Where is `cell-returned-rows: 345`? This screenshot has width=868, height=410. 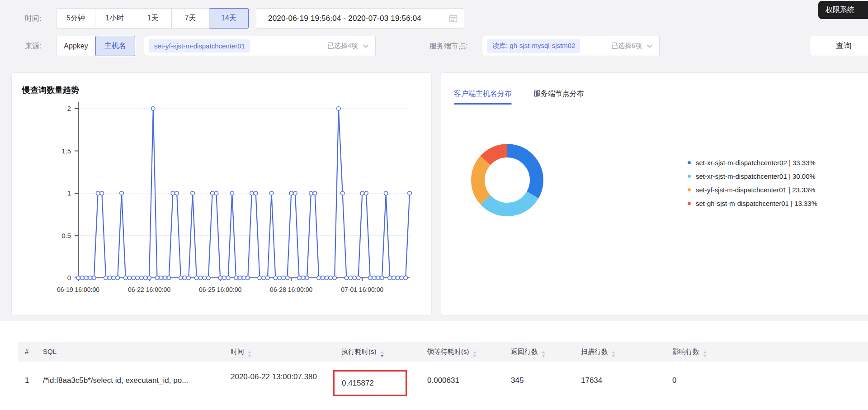
cell-returned-rows: 345 is located at coordinates (517, 381).